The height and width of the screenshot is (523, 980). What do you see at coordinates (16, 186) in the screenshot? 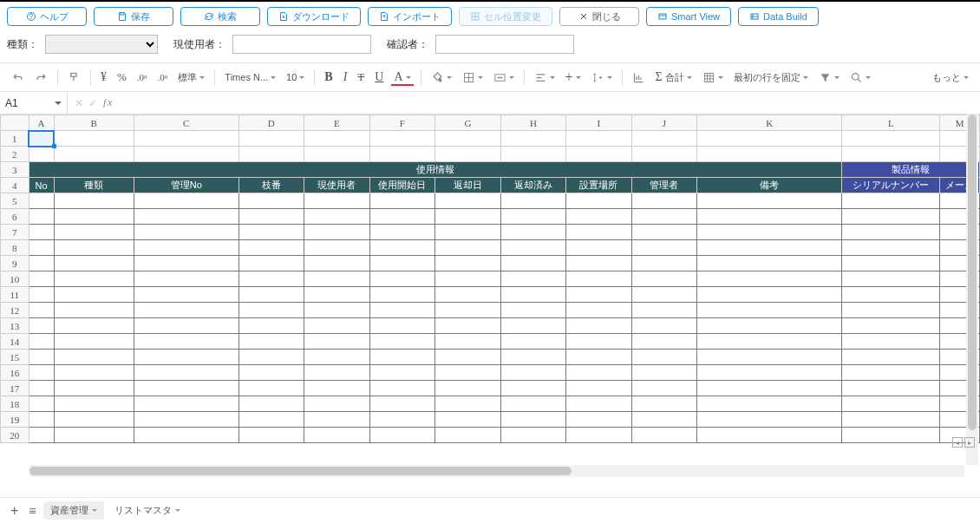
I see `row-header: 4` at bounding box center [16, 186].